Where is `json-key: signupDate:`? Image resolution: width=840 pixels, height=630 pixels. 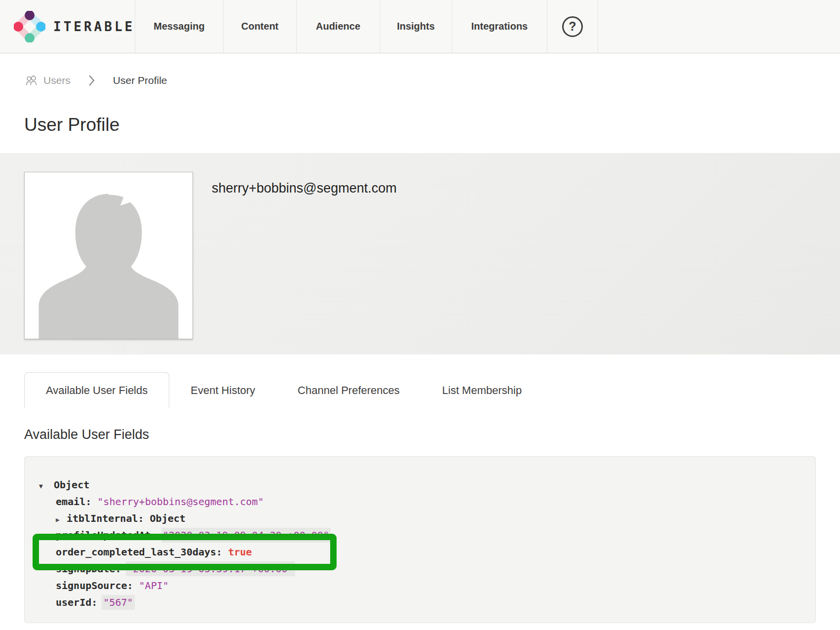
json-key: signupDate: is located at coordinates (92, 569).